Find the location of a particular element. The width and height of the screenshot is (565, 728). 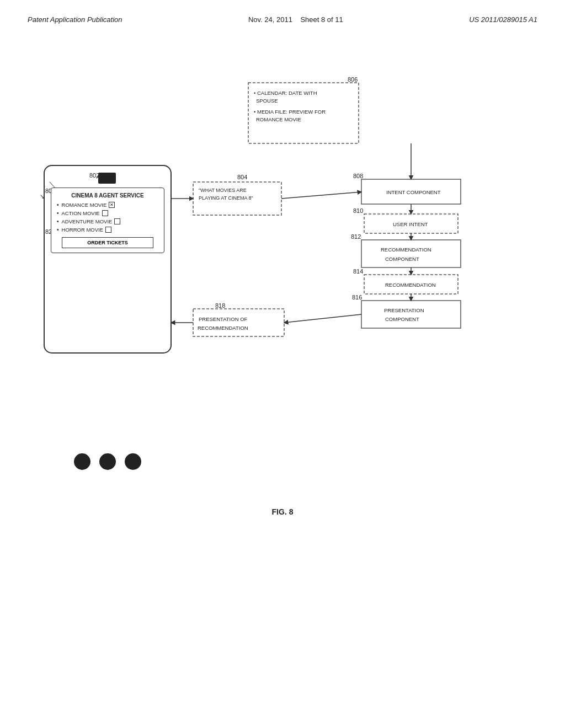

movie-name-1: ROMANCE MOVIE is located at coordinates (84, 205).